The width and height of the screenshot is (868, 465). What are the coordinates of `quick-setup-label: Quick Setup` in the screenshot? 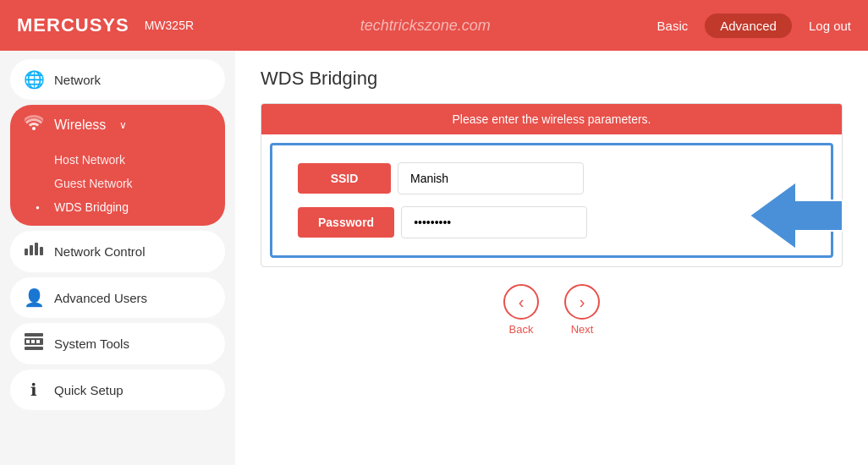 It's located at (89, 391).